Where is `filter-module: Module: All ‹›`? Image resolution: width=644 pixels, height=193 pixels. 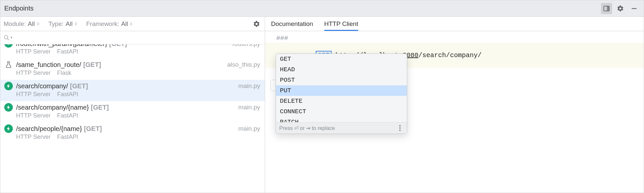
filter-module: Module: All ‹› is located at coordinates (22, 24).